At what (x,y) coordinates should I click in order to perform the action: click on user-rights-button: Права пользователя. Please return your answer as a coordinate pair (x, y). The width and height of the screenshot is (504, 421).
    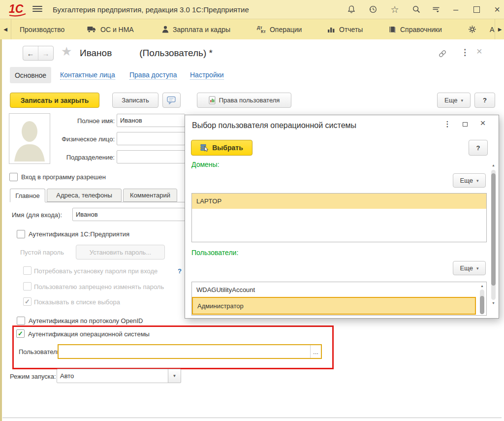
    Looking at the image, I should click on (244, 100).